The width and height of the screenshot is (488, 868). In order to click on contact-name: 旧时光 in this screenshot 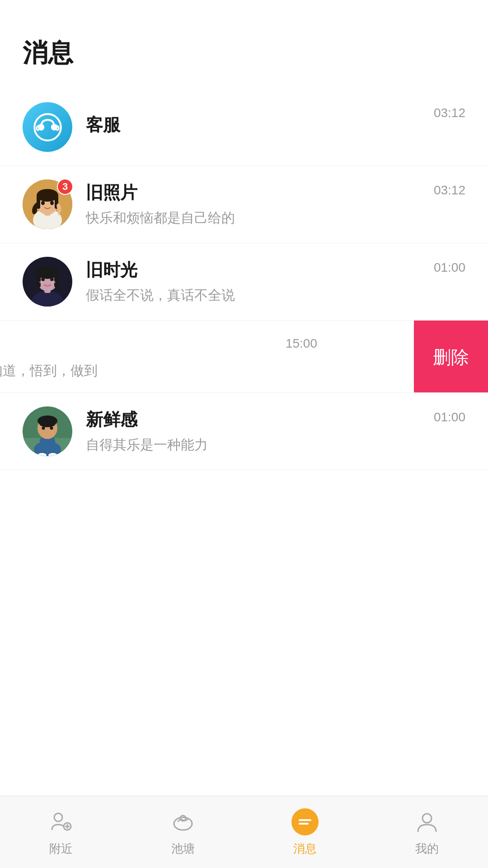, I will do `click(276, 270)`.